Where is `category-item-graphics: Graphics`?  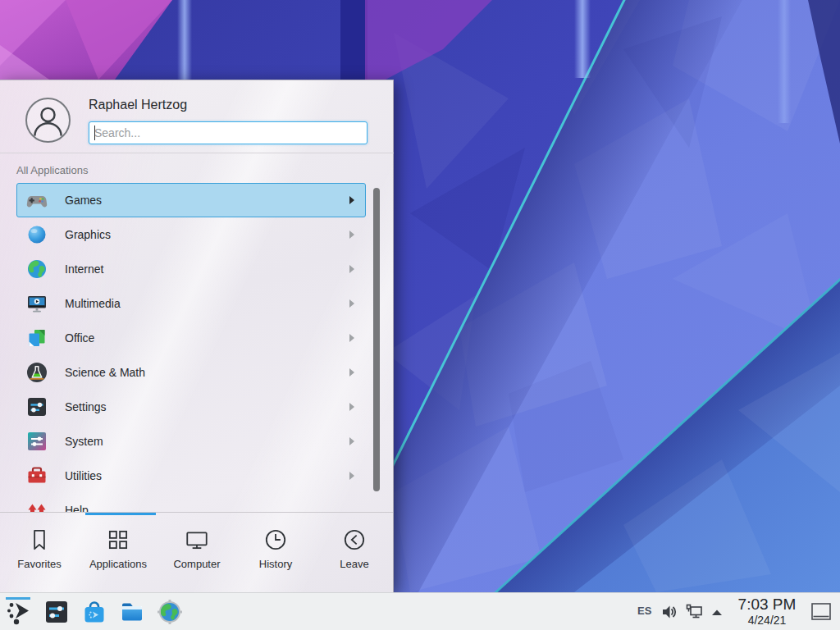
category-item-graphics: Graphics is located at coordinates (191, 235).